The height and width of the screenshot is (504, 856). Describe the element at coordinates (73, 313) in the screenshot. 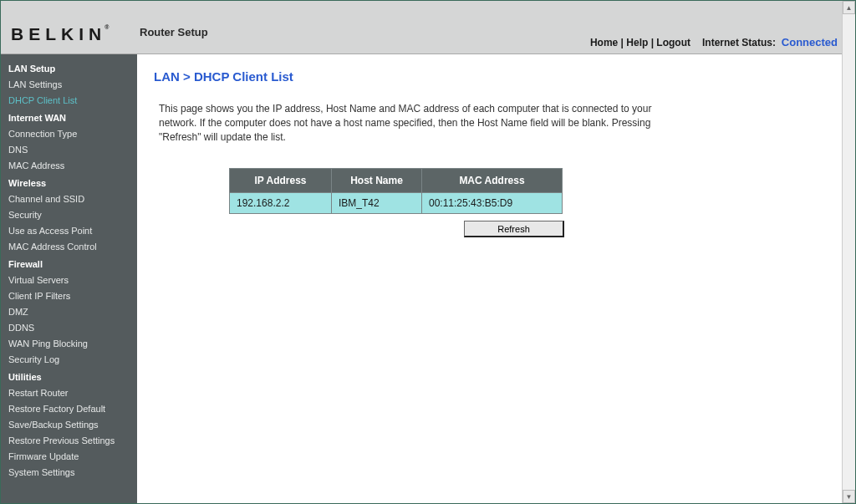

I see `sidebar-item-dmz: DMZ` at that location.